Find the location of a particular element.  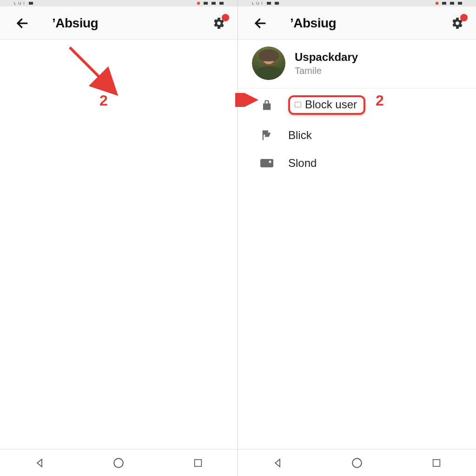

avatar is located at coordinates (269, 63).